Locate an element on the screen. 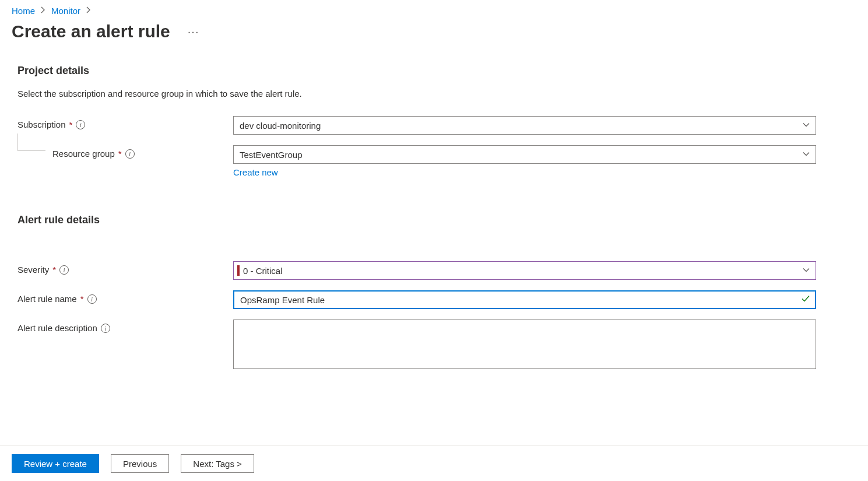 The height and width of the screenshot is (481, 868). severity-value: 0 - Critical is located at coordinates (263, 271).